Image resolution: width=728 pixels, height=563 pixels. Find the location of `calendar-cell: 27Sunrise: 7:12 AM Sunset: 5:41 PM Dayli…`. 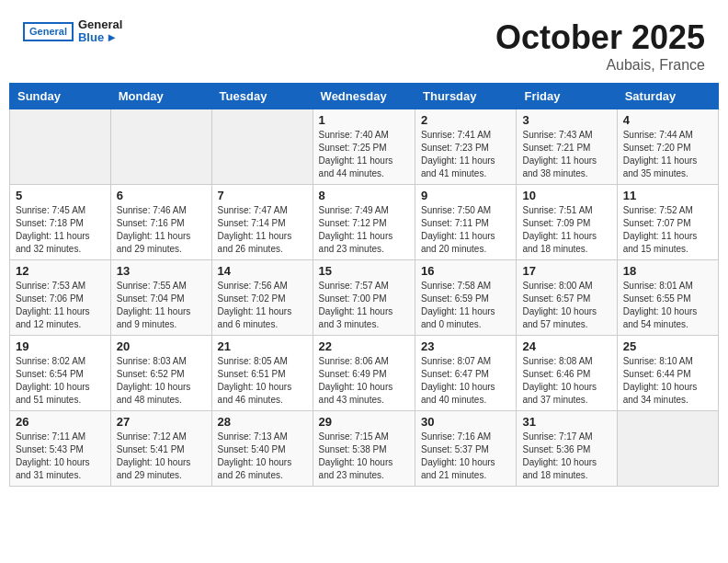

calendar-cell: 27Sunrise: 7:12 AM Sunset: 5:41 PM Dayli… is located at coordinates (161, 449).